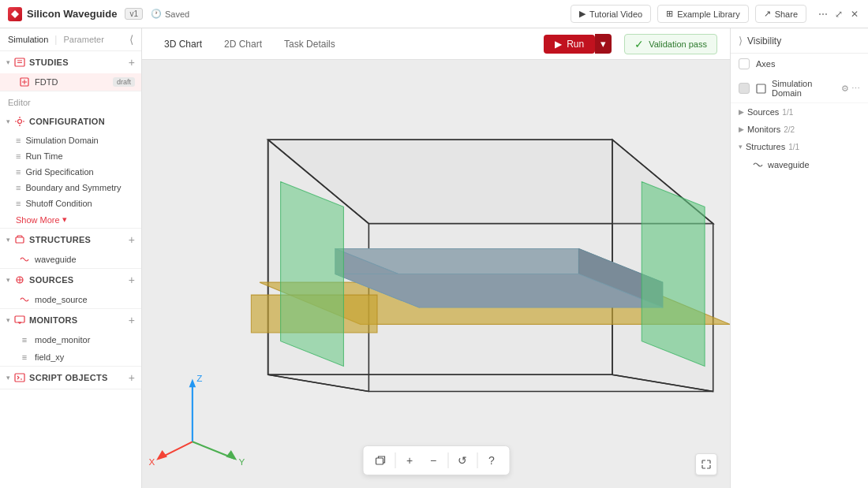 The height and width of the screenshot is (488, 868). Describe the element at coordinates (71, 300) in the screenshot. I see `mode-source-item: mode_source` at that location.